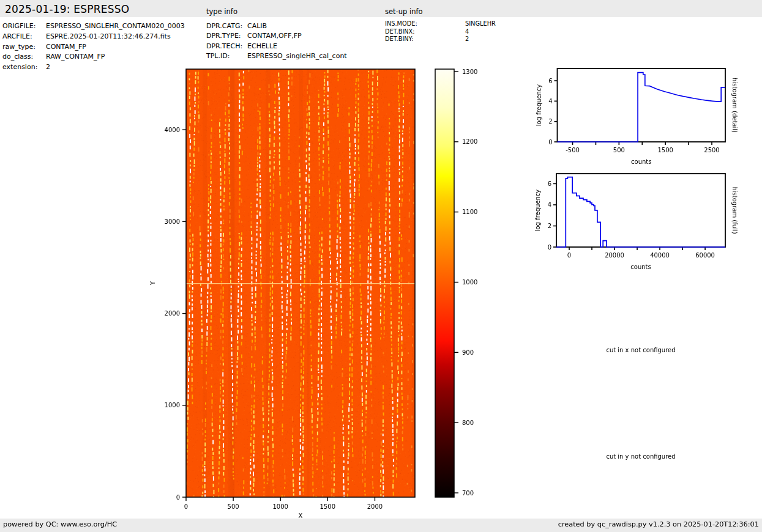  I want to click on setup-info-row: DET.BINX:4, so click(441, 32).